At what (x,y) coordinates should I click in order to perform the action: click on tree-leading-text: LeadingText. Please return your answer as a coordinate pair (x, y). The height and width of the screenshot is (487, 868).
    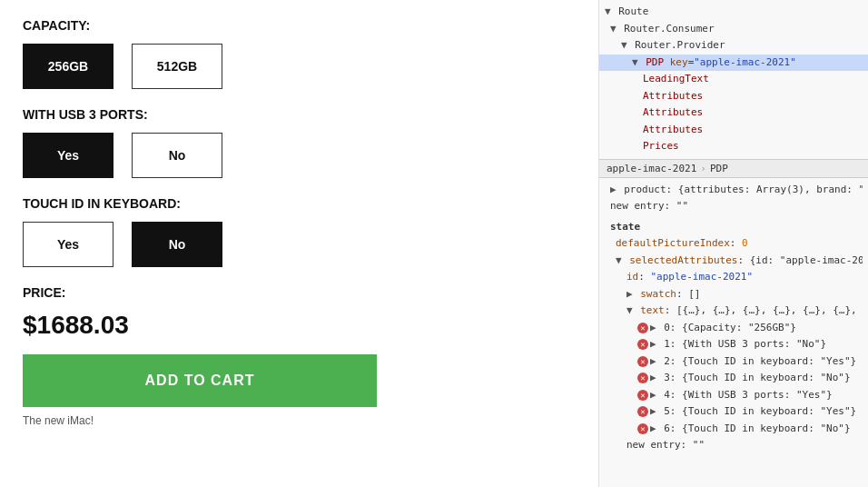
    Looking at the image, I should click on (734, 80).